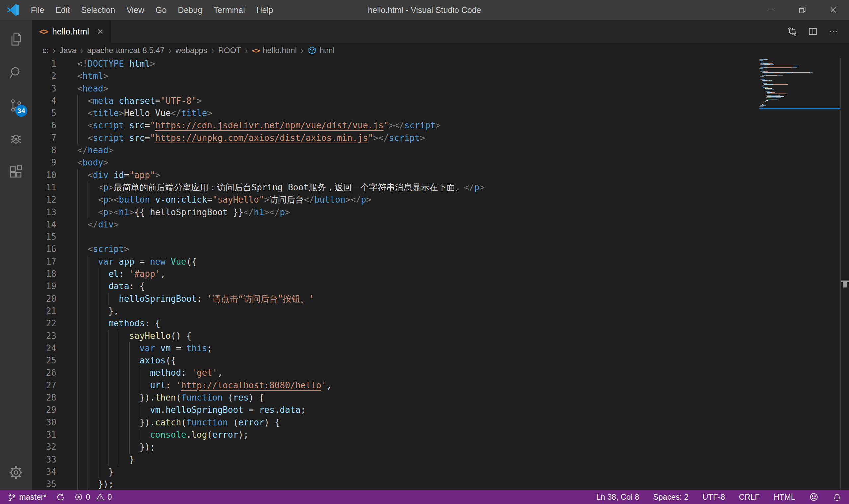 The width and height of the screenshot is (849, 504). I want to click on line-number: 3, so click(44, 89).